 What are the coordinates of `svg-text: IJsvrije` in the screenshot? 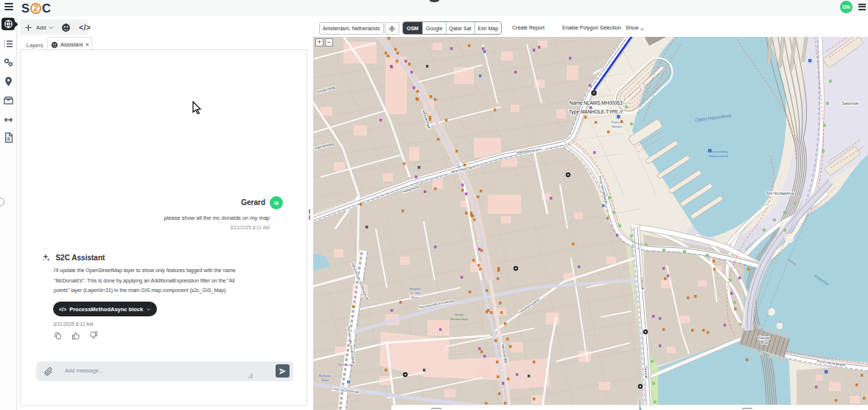 It's located at (460, 314).